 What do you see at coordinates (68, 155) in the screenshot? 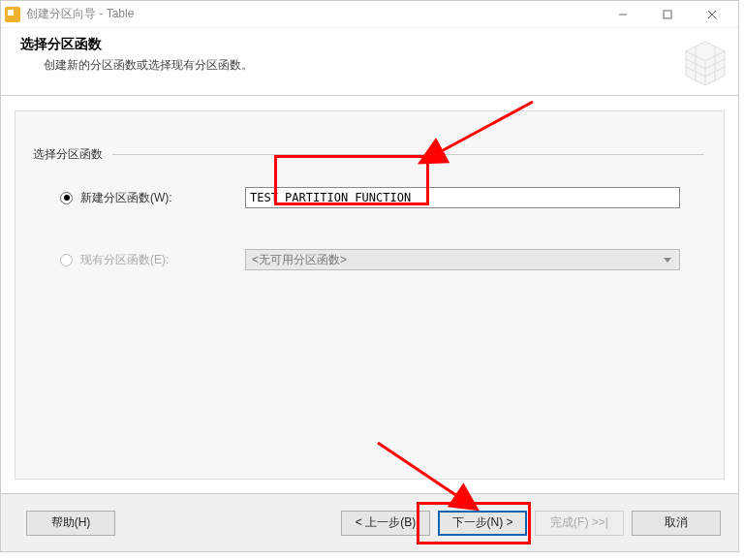
I see `fieldset-legend: 选择分区函数` at bounding box center [68, 155].